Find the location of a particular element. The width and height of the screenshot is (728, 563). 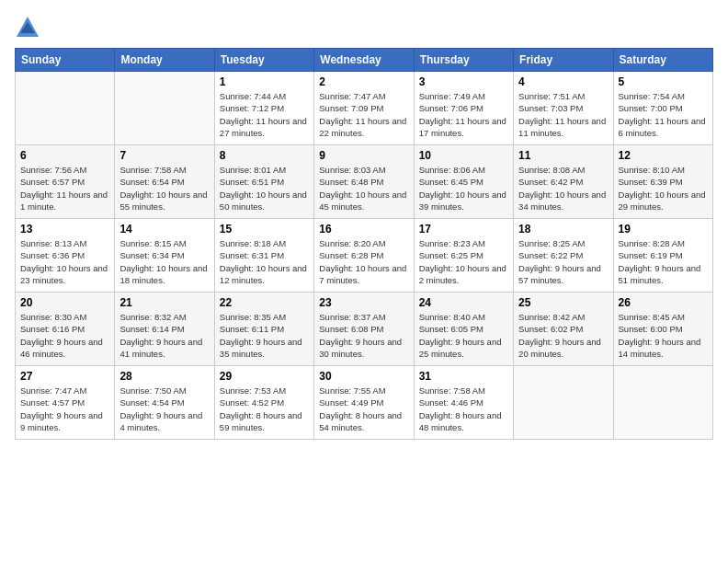

calendar-cell: 20Sunrise: 8:30 AM Sunset: 6:16 PM Dayli… is located at coordinates (65, 329).